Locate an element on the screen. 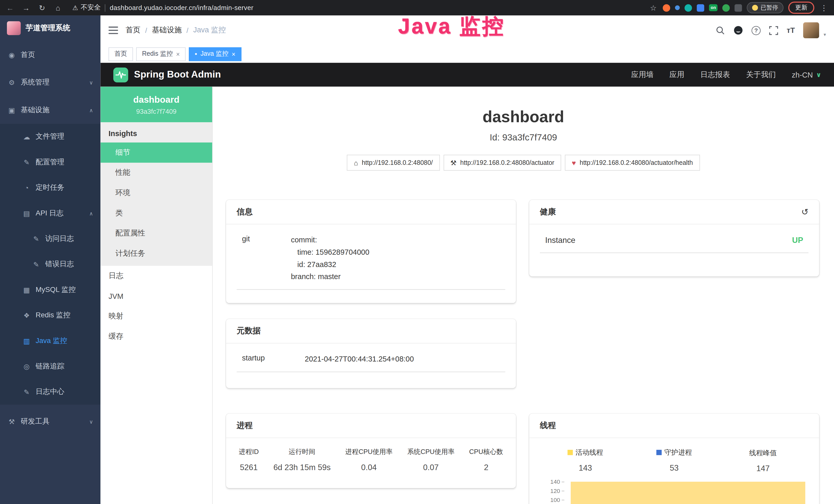 Image resolution: width=834 pixels, height=504 pixels. sidebar-item-java-monitor: ▥ Java 监控 is located at coordinates (50, 341).